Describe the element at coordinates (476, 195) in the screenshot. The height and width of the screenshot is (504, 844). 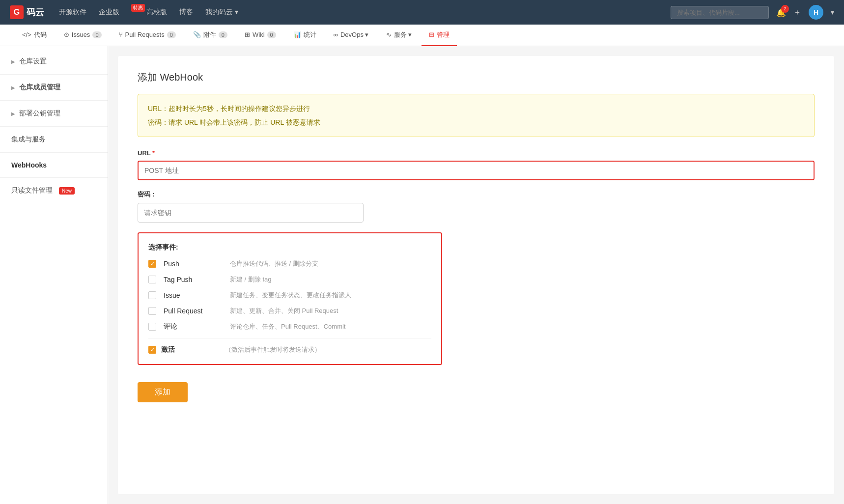
I see `password-label: 密码：` at that location.